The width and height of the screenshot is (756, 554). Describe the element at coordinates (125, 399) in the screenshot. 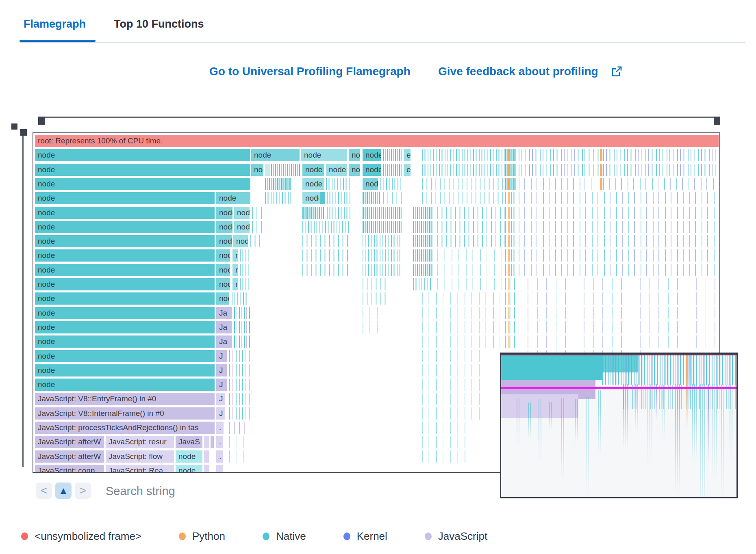

I see `frame-block: JavaScript: V8::EntryFrame() in #0` at that location.